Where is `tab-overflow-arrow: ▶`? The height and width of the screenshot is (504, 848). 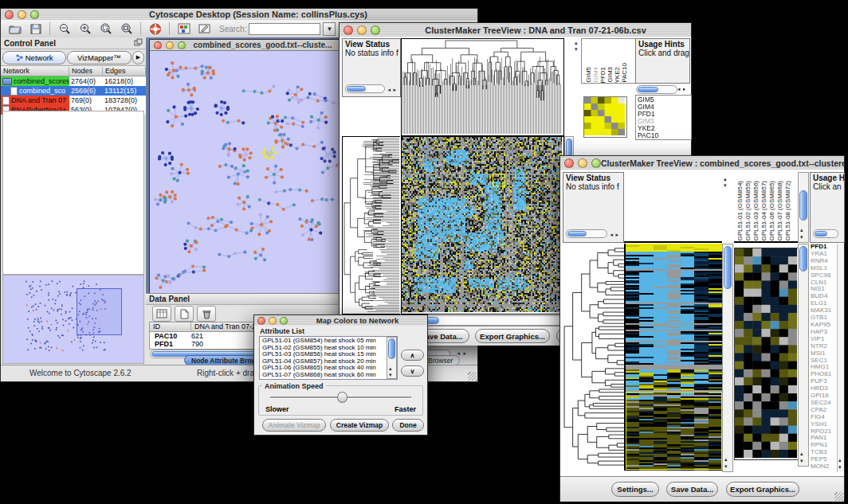
tab-overflow-arrow: ▶ is located at coordinates (139, 57).